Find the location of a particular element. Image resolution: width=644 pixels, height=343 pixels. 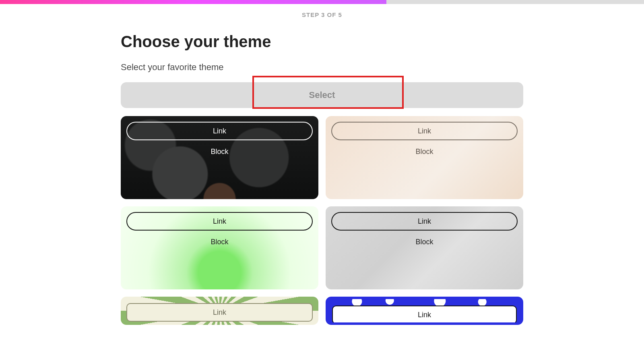

theme-card-grey-paper: Link Block is located at coordinates (424, 248).